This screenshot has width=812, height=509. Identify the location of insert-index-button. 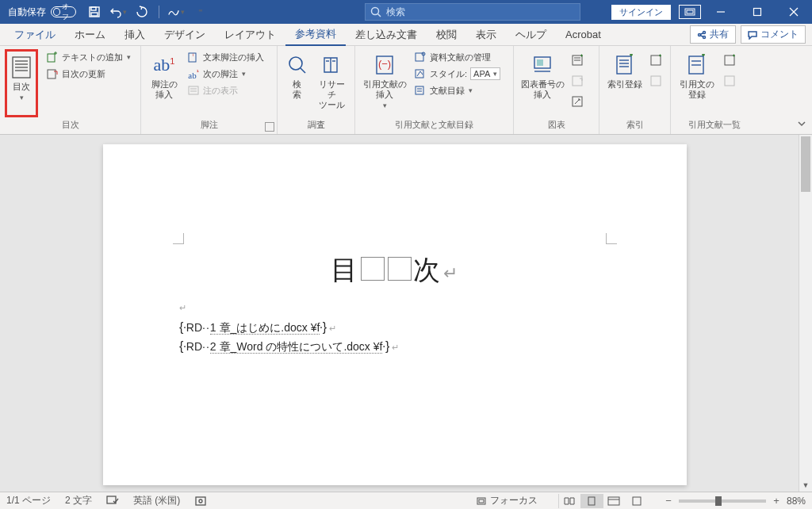
(656, 60).